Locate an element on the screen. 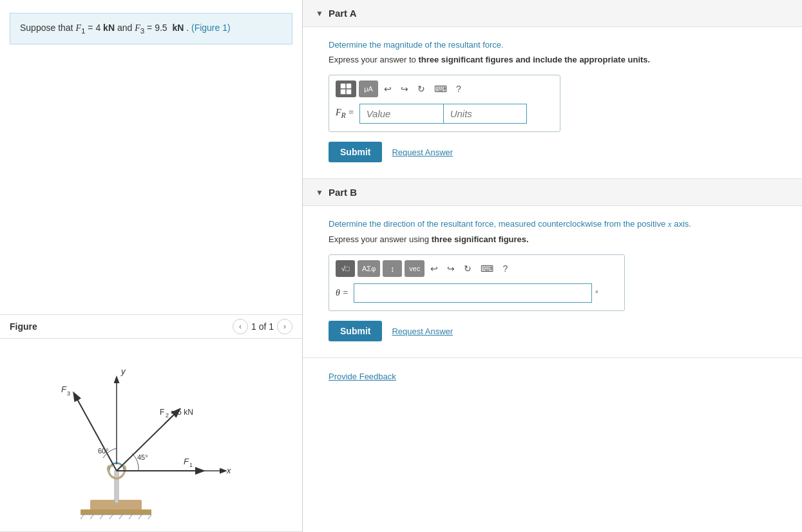  svg-text: x is located at coordinates (229, 470).